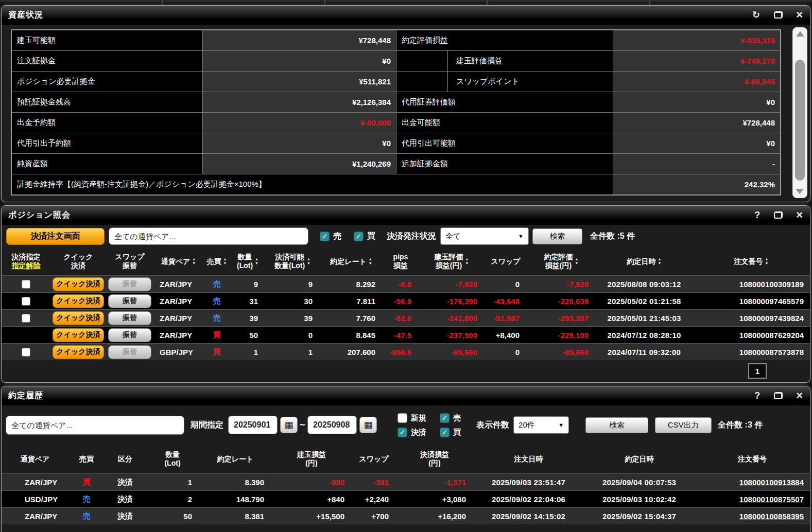  What do you see at coordinates (178, 261) in the screenshot?
I see `header-pair: 通貨ペア` at bounding box center [178, 261].